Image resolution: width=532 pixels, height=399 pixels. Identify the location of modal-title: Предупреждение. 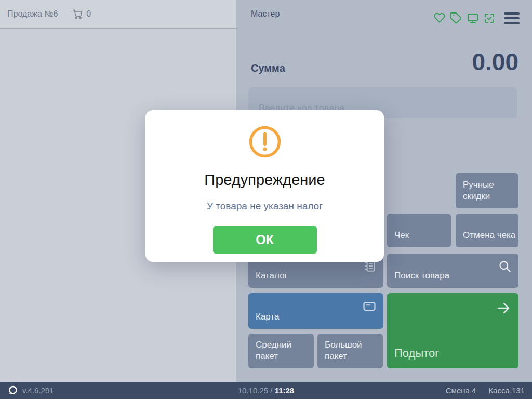
(264, 180).